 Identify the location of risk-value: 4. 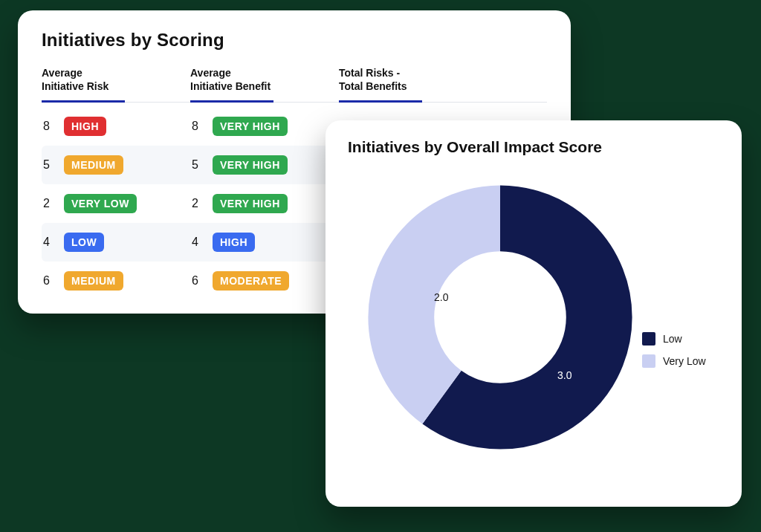
(50, 242).